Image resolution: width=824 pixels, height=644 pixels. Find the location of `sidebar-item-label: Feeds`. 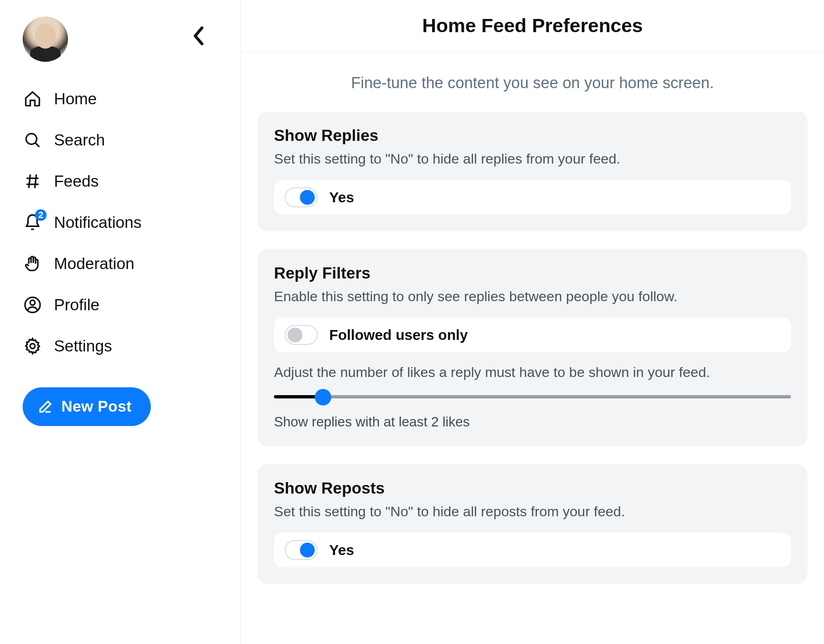

sidebar-item-label: Feeds is located at coordinates (76, 181).